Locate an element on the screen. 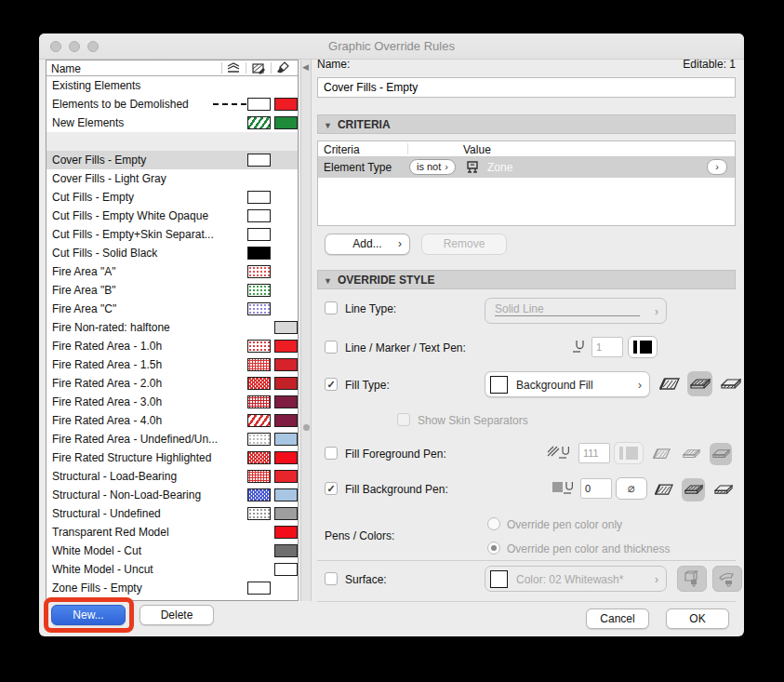 This screenshot has width=784, height=682. value-picker-button: › is located at coordinates (717, 167).